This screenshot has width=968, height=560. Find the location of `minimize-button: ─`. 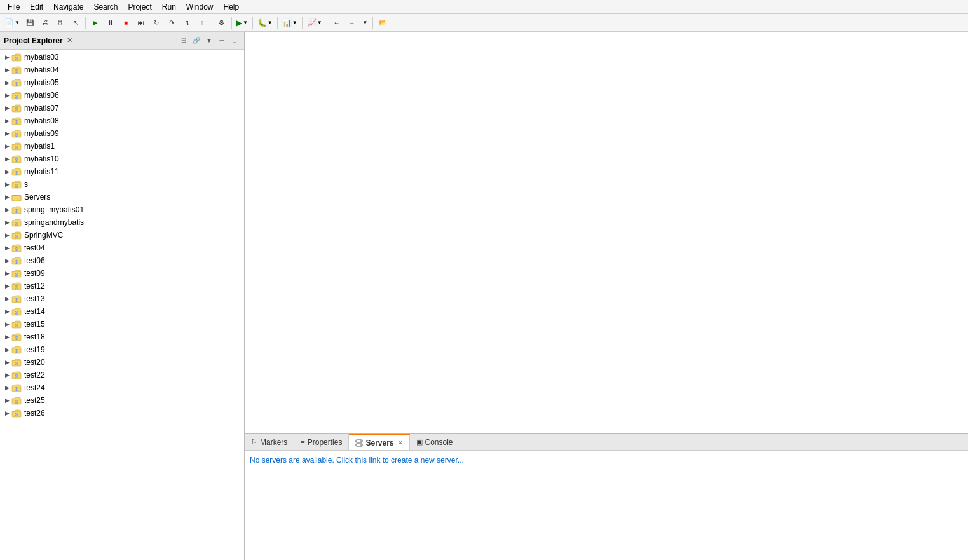

minimize-button: ─ is located at coordinates (222, 41).